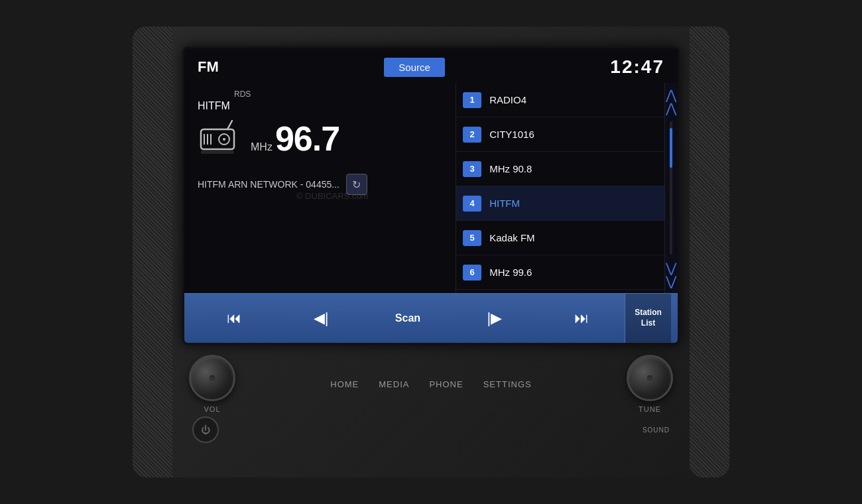 Image resolution: width=862 pixels, height=504 pixels. I want to click on radio-icon, so click(217, 138).